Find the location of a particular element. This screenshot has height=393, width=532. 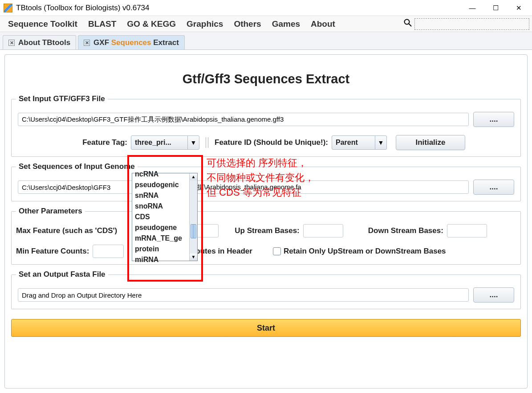

genome-browse-button: .... is located at coordinates (494, 187).